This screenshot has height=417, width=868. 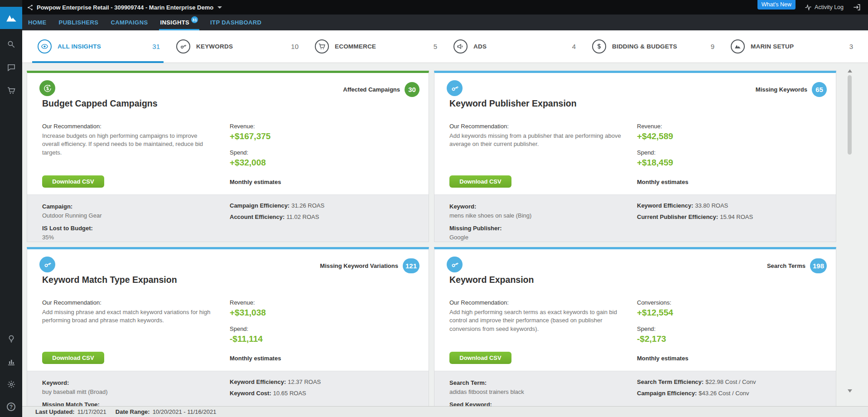 I want to click on nav-item-publishers: PUBLISHERS, so click(x=79, y=23).